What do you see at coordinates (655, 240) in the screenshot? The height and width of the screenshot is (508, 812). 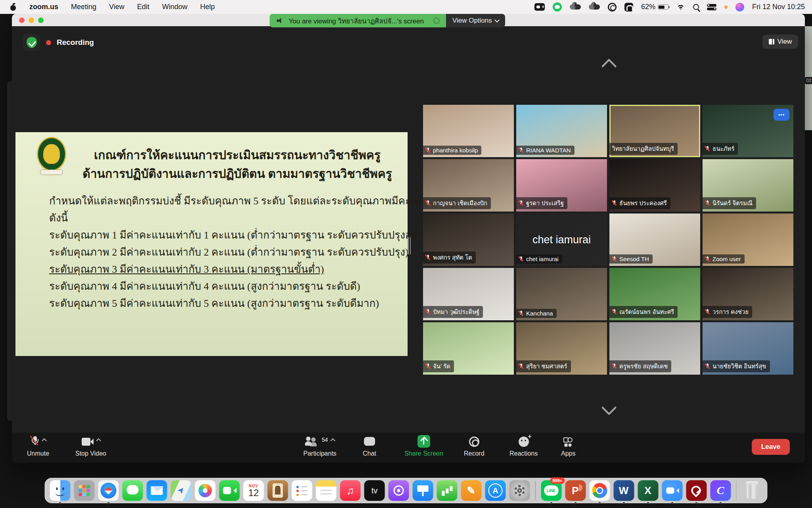 I see `participant-tile: Seesod TH` at bounding box center [655, 240].